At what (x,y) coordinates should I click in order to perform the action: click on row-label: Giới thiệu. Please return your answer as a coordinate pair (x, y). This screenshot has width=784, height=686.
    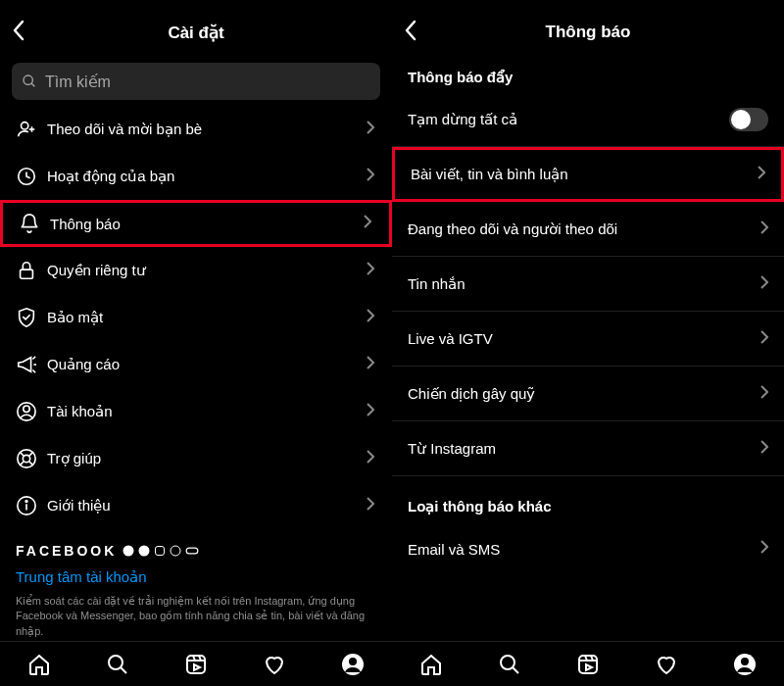
    Looking at the image, I should click on (207, 506).